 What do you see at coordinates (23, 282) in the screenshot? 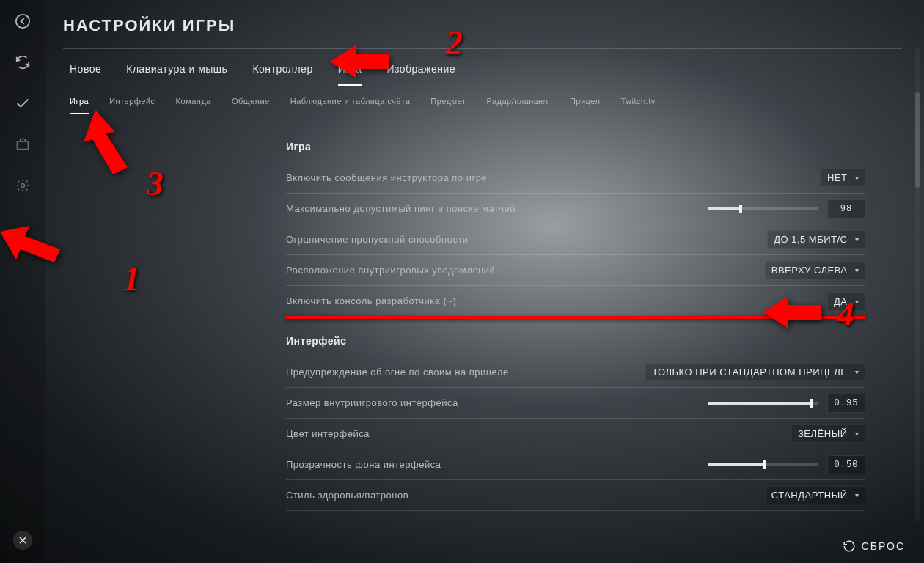
I see `left-sidebar` at bounding box center [23, 282].